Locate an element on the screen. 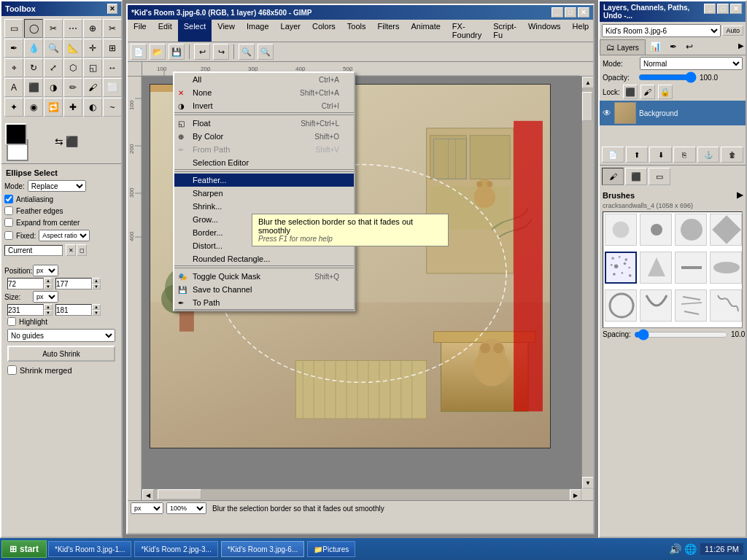 This screenshot has height=560, width=747. gimp-minimize-btn: _ is located at coordinates (557, 12).